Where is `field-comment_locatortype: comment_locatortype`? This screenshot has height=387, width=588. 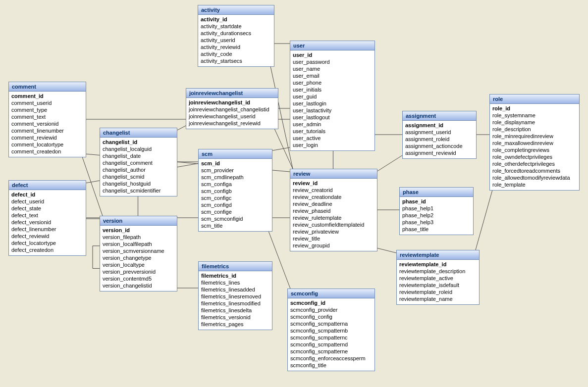 field-comment_locatortype: comment_locatortype is located at coordinates (48, 145).